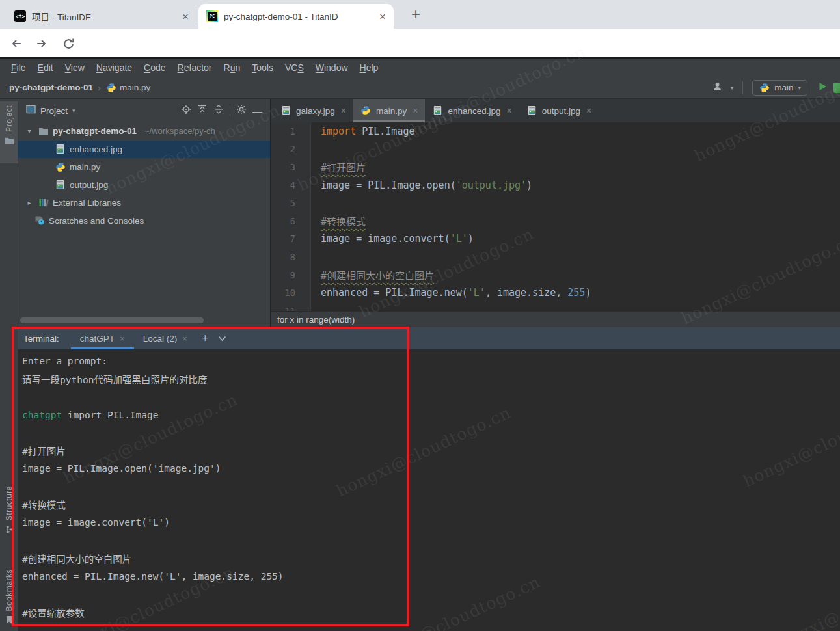 The height and width of the screenshot is (631, 840). What do you see at coordinates (144, 185) in the screenshot?
I see `tree-item: output.jpg` at bounding box center [144, 185].